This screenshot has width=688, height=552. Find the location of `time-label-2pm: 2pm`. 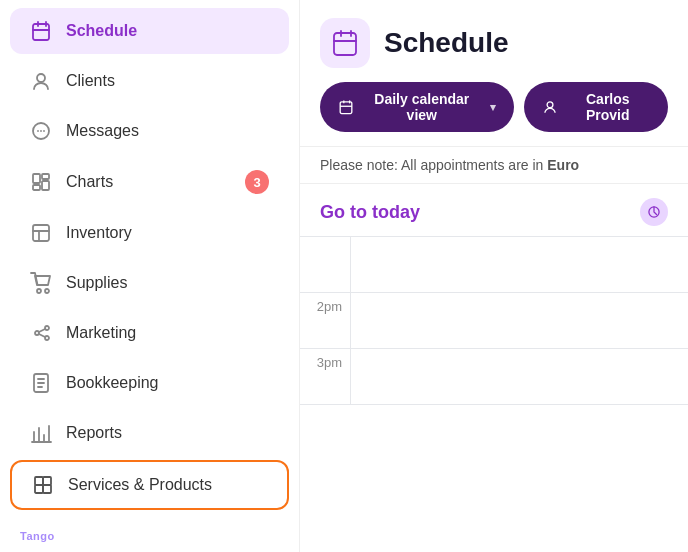

time-label-2pm: 2pm is located at coordinates (325, 304).